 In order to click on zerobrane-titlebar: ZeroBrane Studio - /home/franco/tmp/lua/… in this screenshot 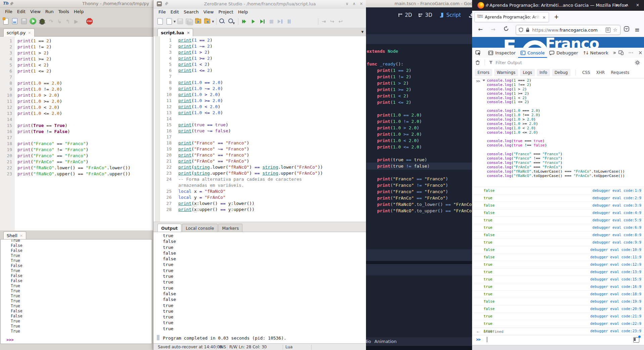, I will do `click(260, 4)`.